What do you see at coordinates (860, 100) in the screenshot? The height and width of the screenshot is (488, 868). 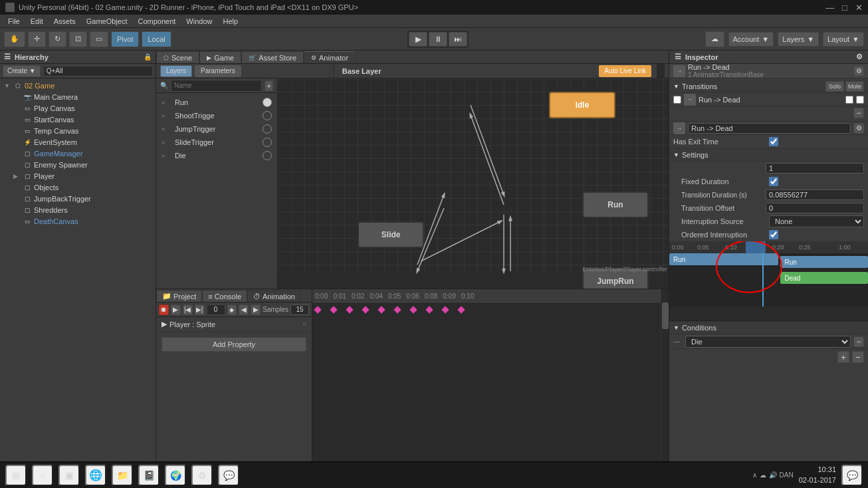 I see `transition-mute-check` at bounding box center [860, 100].